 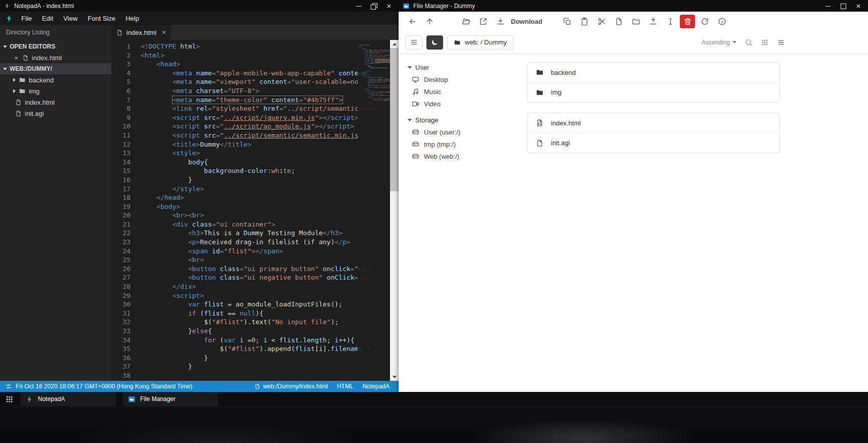 What do you see at coordinates (436, 80) in the screenshot?
I see `sidebar-item-label: Desktop` at bounding box center [436, 80].